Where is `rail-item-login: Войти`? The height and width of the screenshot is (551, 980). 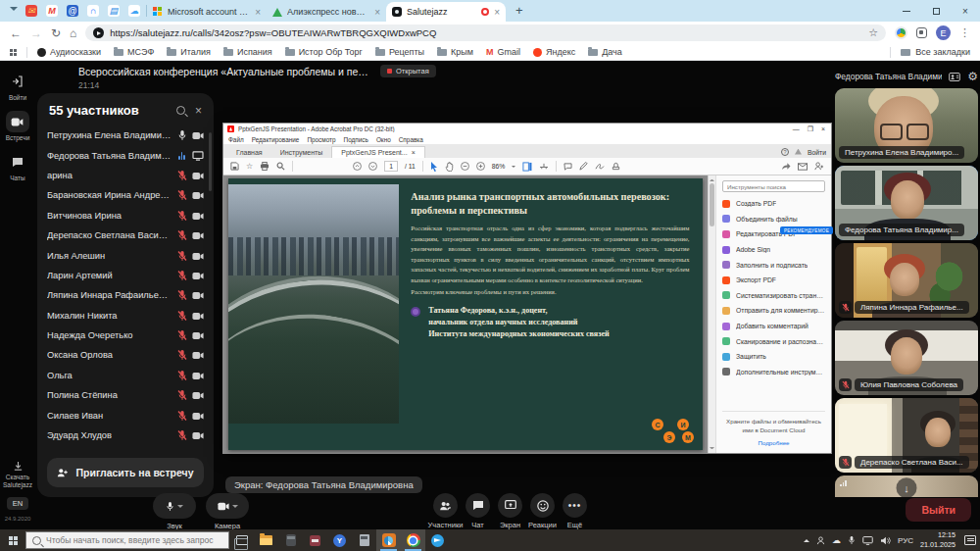 rail-item-login: Войти is located at coordinates (18, 86).